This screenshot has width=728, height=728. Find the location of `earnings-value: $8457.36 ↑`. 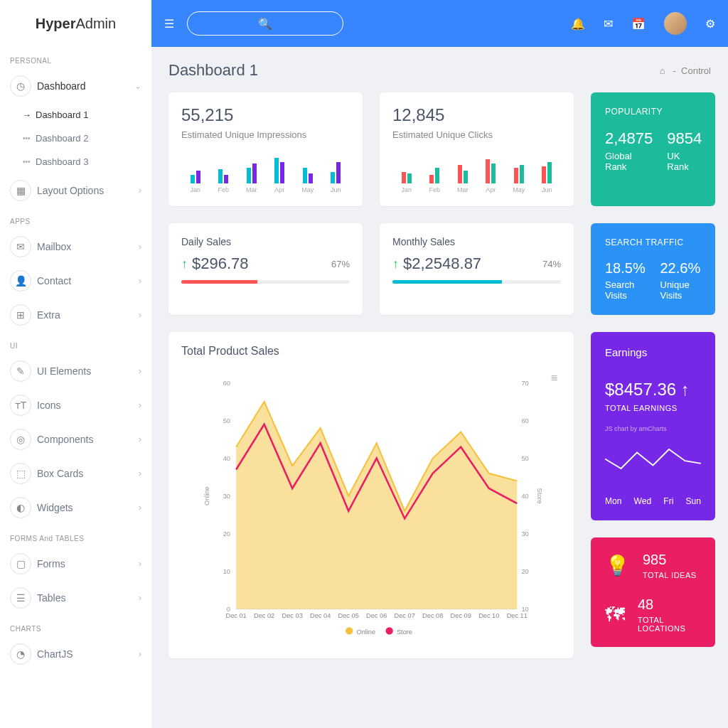

earnings-value: $8457.36 ↑ is located at coordinates (653, 390).